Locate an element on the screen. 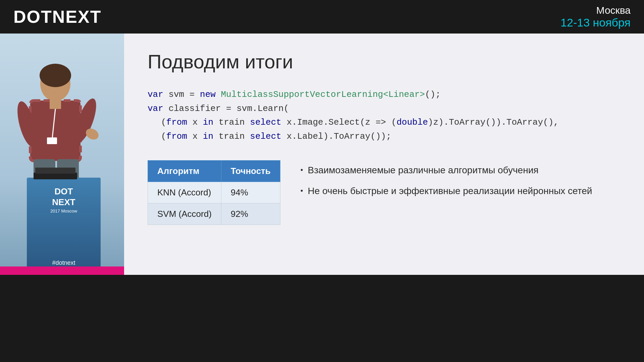  table-cell-accuracy: 92% is located at coordinates (251, 214).